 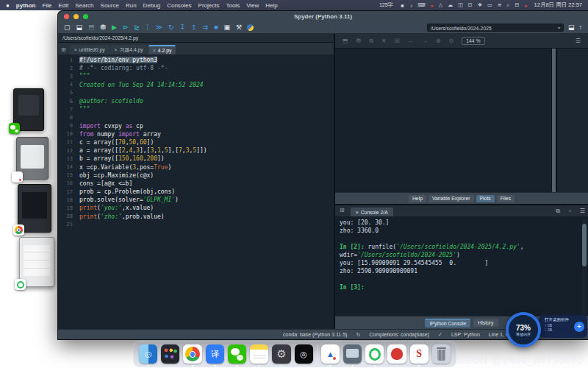 I want to click on conda-env-status: conda: base (Python 3.11.5), so click(x=315, y=334).